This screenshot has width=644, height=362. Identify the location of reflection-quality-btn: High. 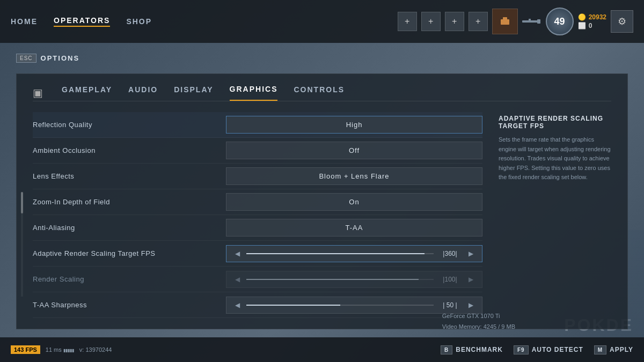
(354, 124).